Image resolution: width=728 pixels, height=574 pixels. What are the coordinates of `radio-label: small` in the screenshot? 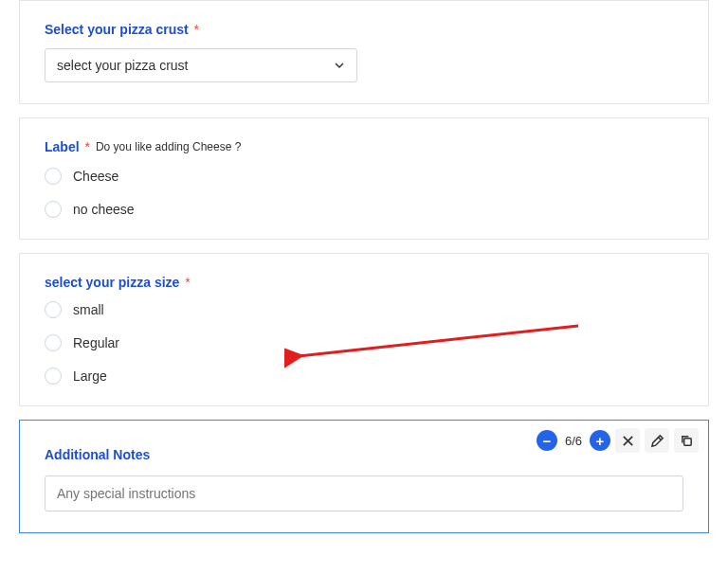 It's located at (89, 310).